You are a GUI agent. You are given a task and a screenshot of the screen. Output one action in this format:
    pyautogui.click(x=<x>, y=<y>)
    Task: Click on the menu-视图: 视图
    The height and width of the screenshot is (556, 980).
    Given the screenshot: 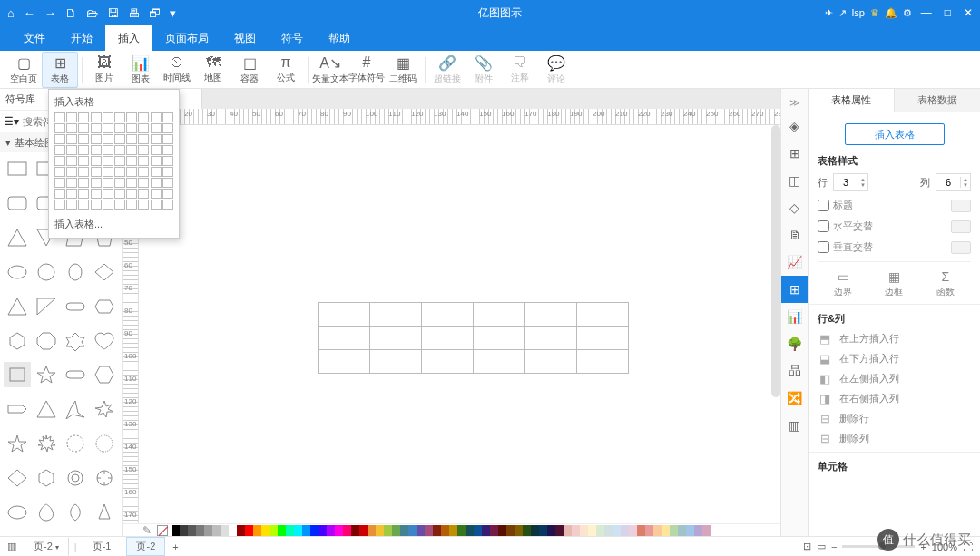 What is the action you would take?
    pyautogui.click(x=245, y=38)
    